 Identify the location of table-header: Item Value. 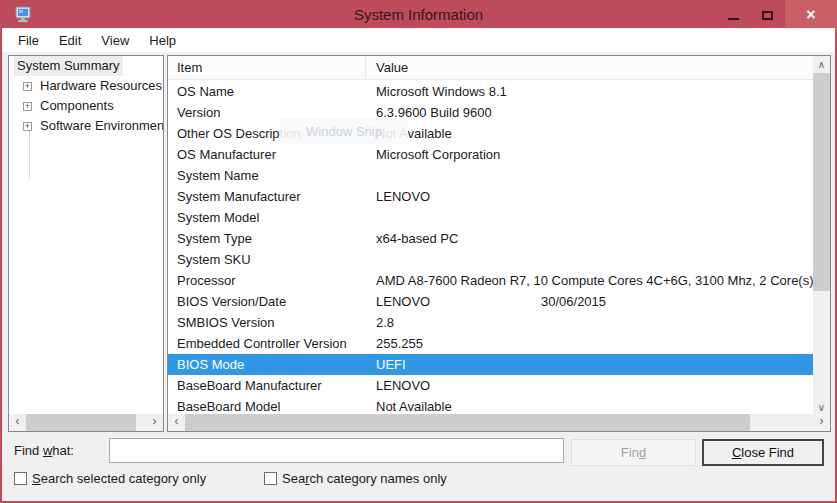
(490, 68).